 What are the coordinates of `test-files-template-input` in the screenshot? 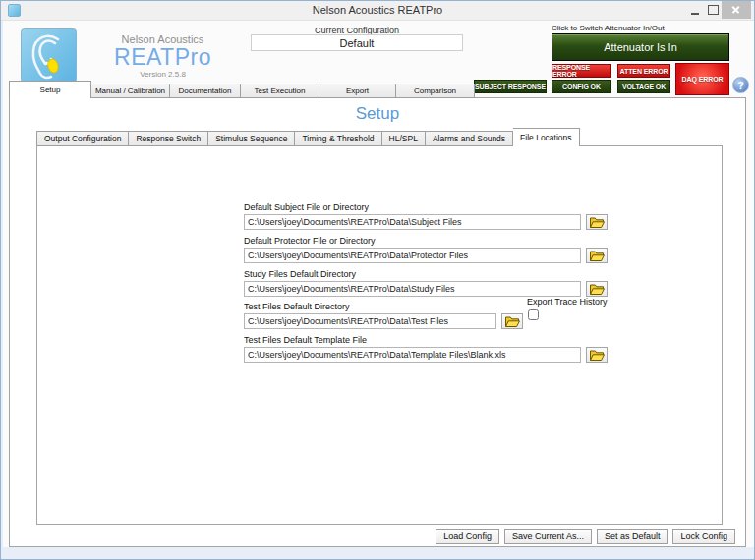 It's located at (413, 355).